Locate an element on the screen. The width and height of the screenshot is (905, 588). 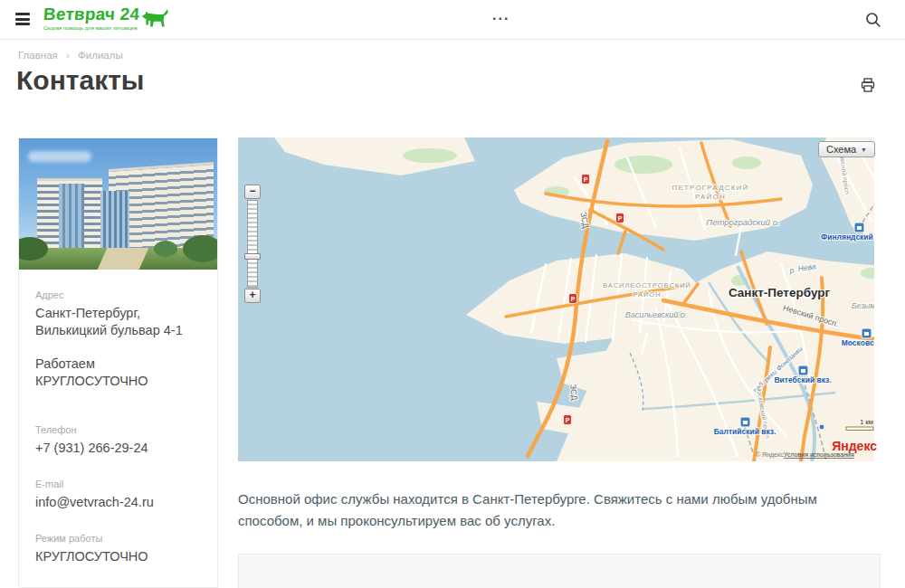
intro-paragraph: Основной офис службы находится в Санкт-П… is located at coordinates (560, 510).